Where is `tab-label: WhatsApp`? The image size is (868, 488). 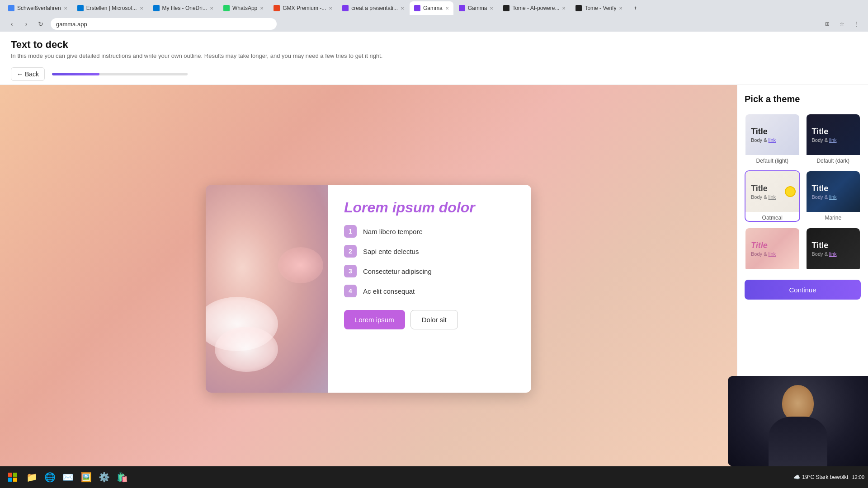
tab-label: WhatsApp is located at coordinates (245, 8).